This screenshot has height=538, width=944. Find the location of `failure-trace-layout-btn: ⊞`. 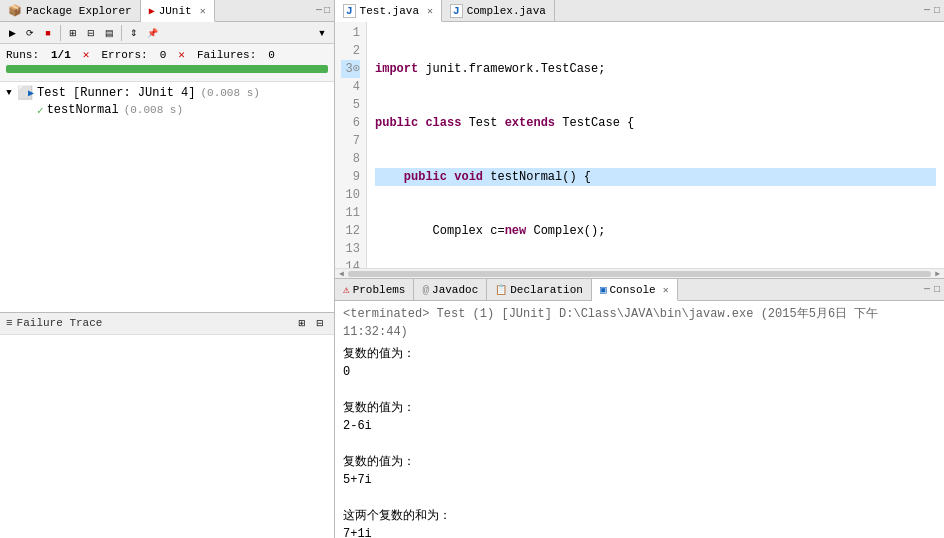

failure-trace-layout-btn: ⊞ is located at coordinates (302, 323).